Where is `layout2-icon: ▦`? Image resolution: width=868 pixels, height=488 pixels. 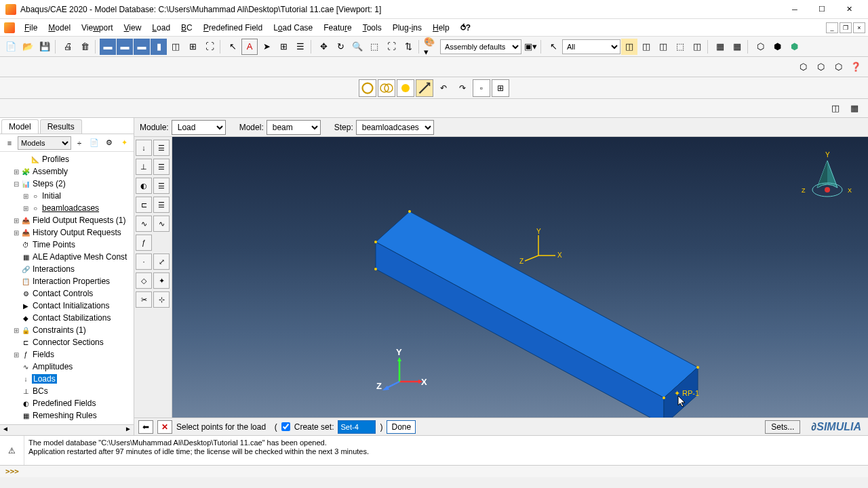
layout2-icon: ▦ is located at coordinates (854, 108).